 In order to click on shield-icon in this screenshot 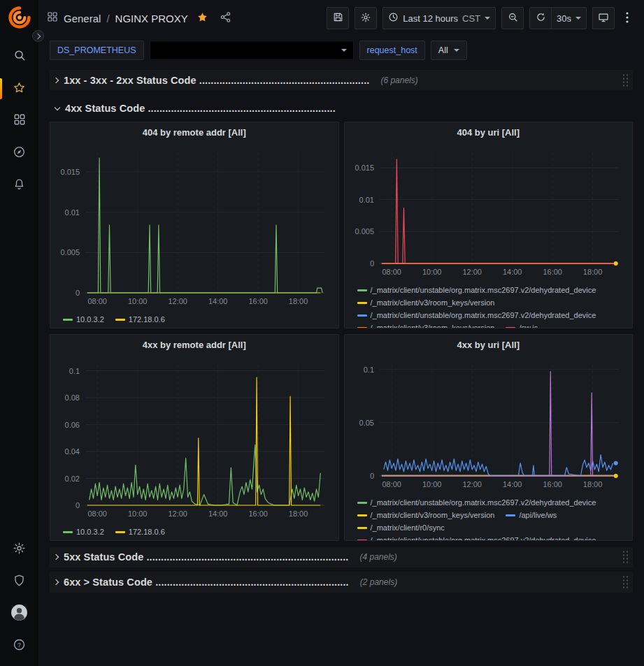, I will do `click(20, 581)`.